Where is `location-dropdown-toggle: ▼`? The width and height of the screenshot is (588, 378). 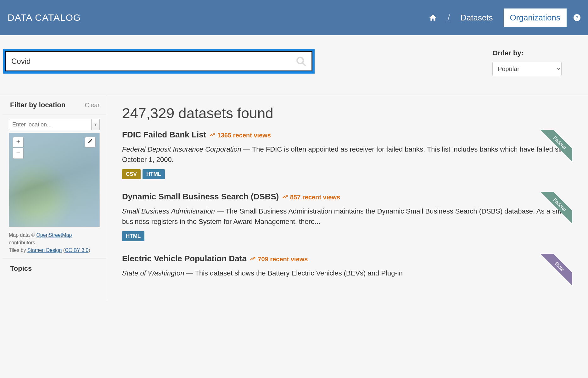 location-dropdown-toggle: ▼ is located at coordinates (96, 125).